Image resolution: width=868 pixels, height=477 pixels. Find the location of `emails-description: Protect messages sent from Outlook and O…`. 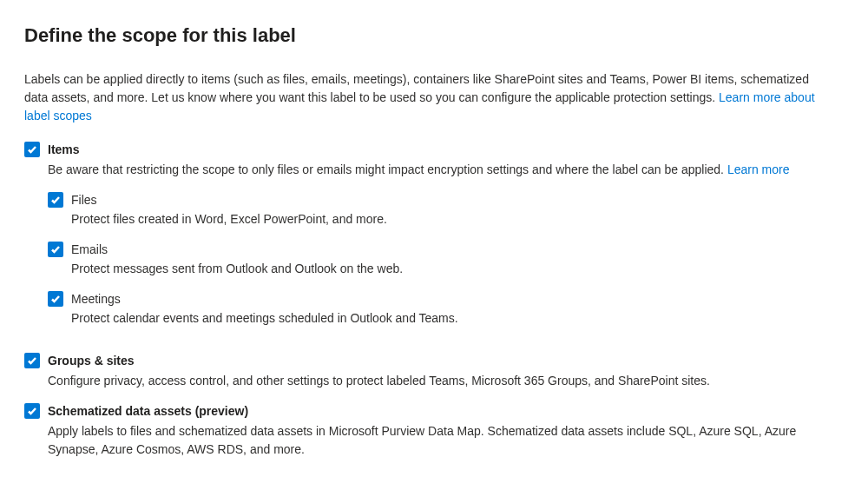

emails-description: Protect messages sent from Outlook and O… is located at coordinates (237, 269).